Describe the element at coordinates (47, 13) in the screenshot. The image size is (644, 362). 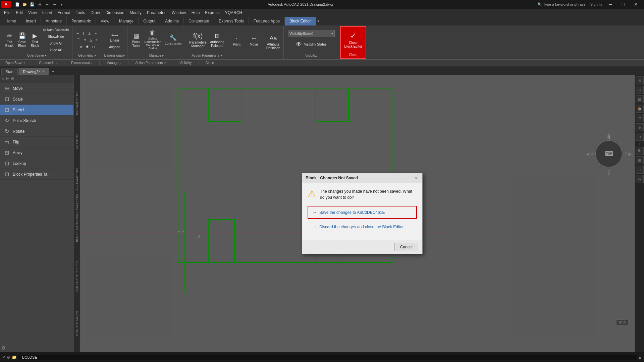
I see `menu-insert: Insert` at that location.